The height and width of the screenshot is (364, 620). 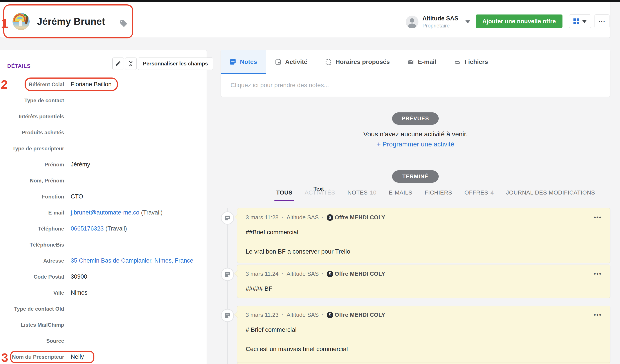 What do you see at coordinates (103, 181) in the screenshot?
I see `field-row-nom-prenom: Nom, Prénom` at bounding box center [103, 181].